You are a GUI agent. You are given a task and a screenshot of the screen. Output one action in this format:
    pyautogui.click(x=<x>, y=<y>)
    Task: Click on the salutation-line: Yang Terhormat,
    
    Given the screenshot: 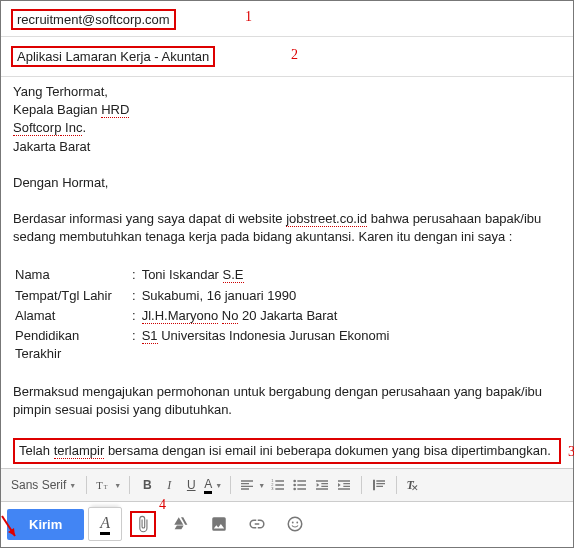 What is the action you would take?
    pyautogui.click(x=287, y=92)
    